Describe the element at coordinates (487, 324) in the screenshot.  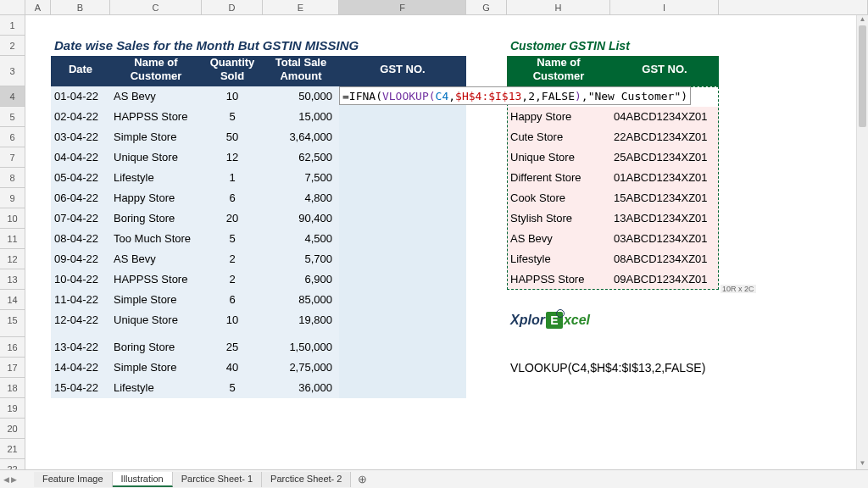
I see `cell-G15` at that location.